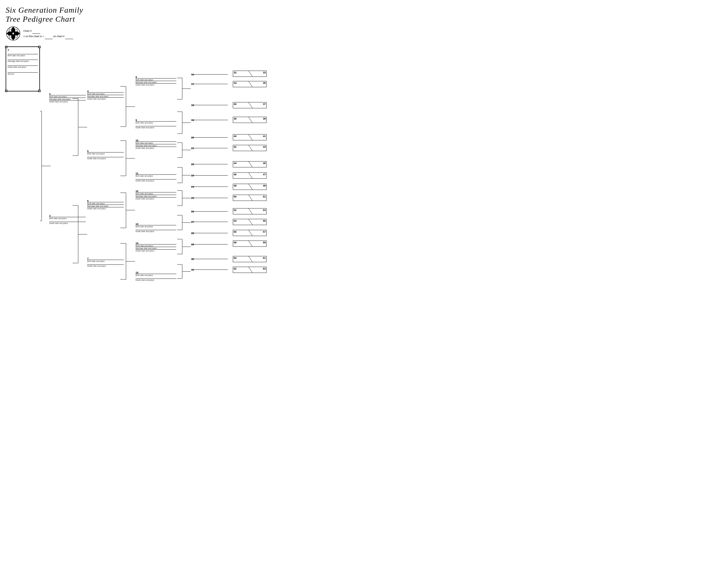  What do you see at coordinates (193, 164) in the screenshot?
I see `person-22-number: 22` at bounding box center [193, 164].